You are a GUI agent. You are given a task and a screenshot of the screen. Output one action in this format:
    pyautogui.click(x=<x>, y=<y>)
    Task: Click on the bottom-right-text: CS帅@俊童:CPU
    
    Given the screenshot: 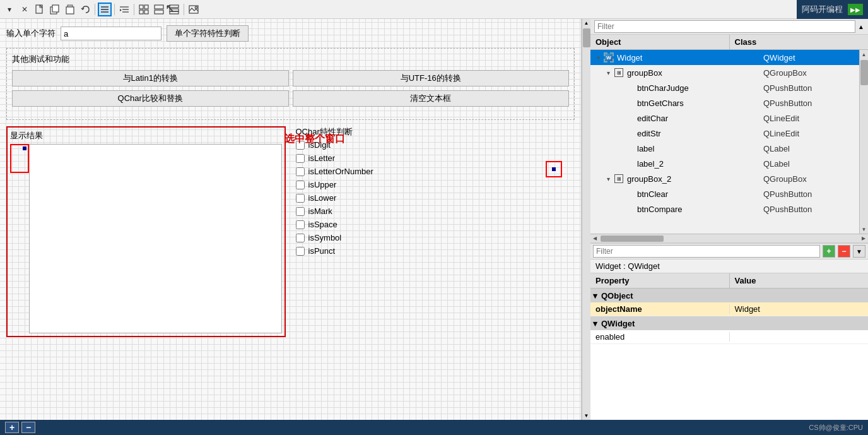 What is the action you would take?
    pyautogui.click(x=836, y=428)
    